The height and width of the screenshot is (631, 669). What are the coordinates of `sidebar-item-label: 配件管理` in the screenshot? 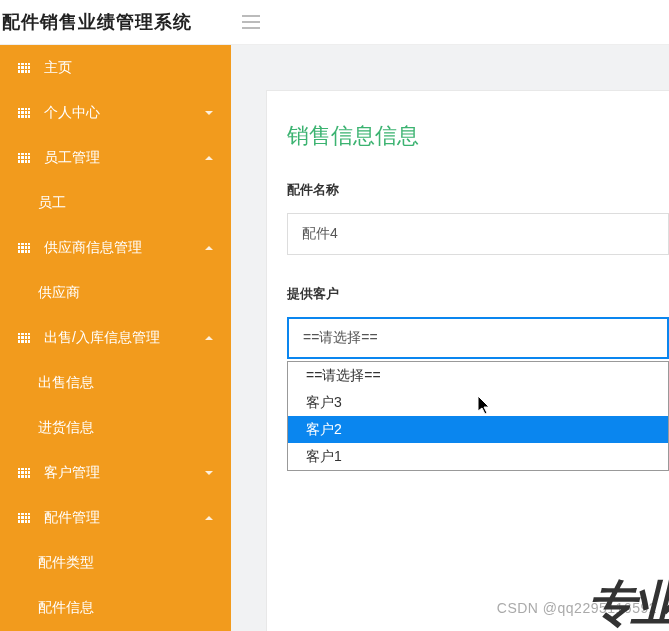 It's located at (128, 518).